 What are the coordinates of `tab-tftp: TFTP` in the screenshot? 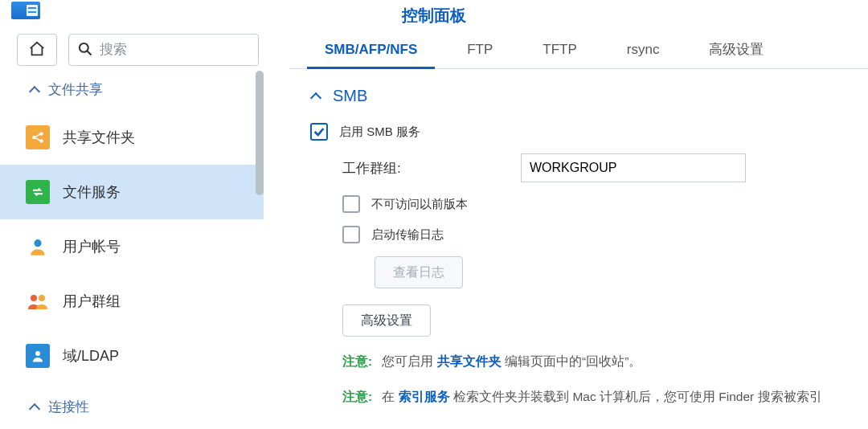 It's located at (559, 50).